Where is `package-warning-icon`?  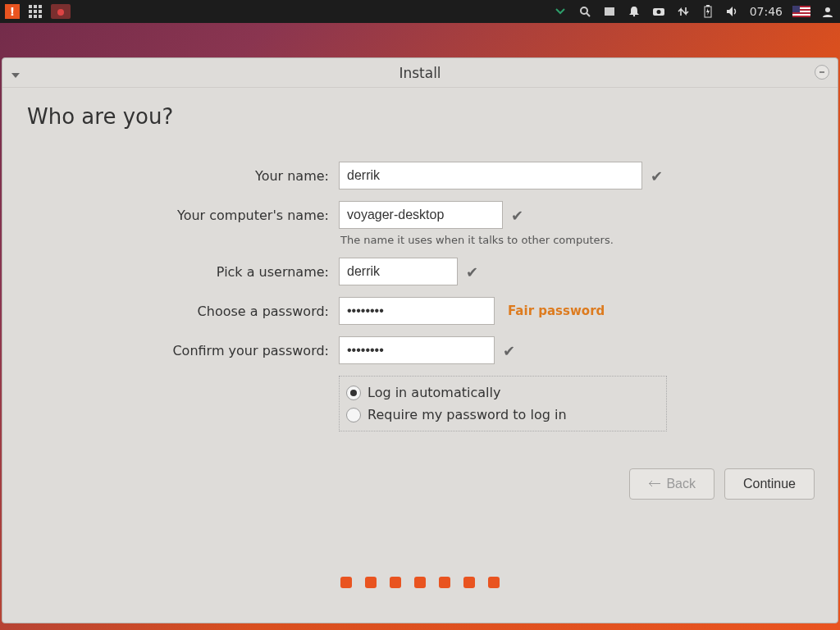
package-warning-icon is located at coordinates (61, 11).